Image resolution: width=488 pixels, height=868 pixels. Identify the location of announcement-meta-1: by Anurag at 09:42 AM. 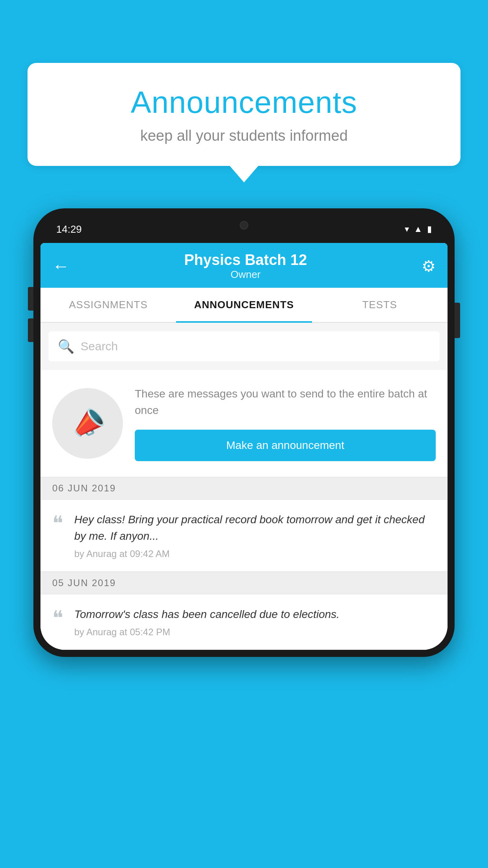
(255, 554).